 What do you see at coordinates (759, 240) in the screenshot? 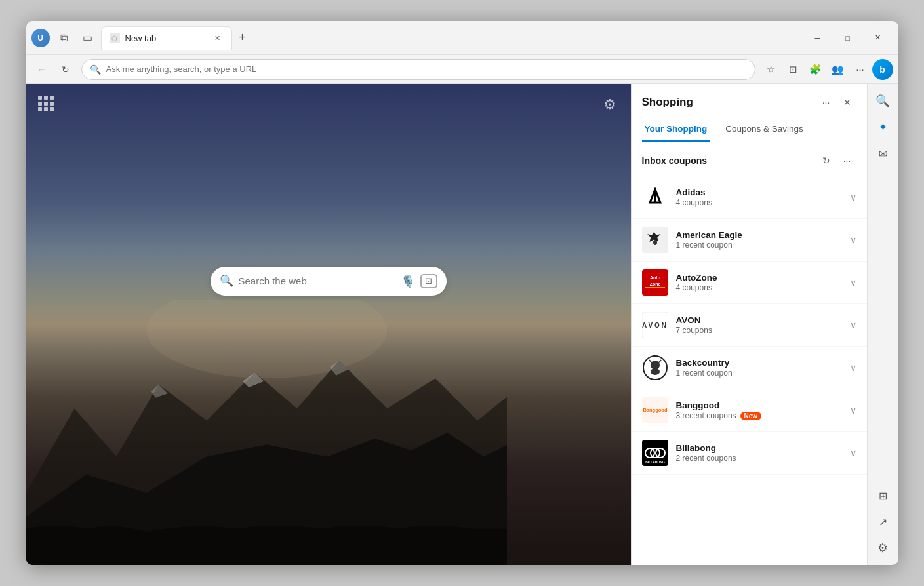
I see `american-eagle-info: American Eagle 1 recent coupon` at bounding box center [759, 240].